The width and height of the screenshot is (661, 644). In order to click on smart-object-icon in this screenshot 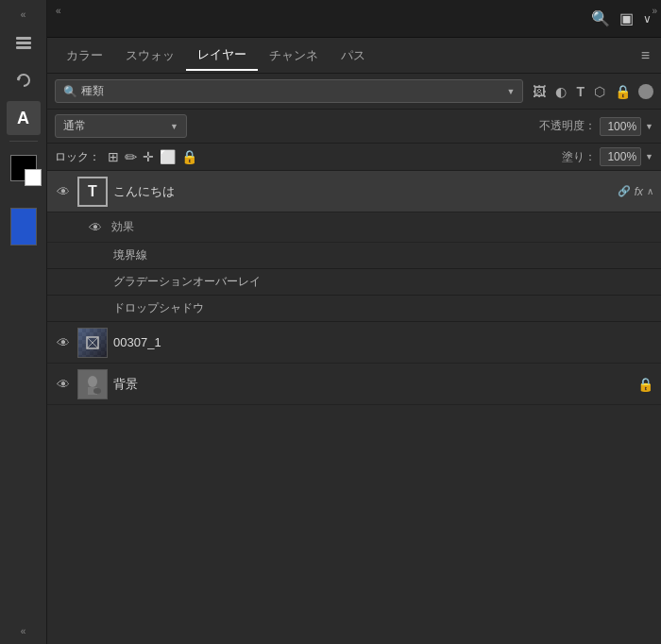, I will do `click(93, 343)`.